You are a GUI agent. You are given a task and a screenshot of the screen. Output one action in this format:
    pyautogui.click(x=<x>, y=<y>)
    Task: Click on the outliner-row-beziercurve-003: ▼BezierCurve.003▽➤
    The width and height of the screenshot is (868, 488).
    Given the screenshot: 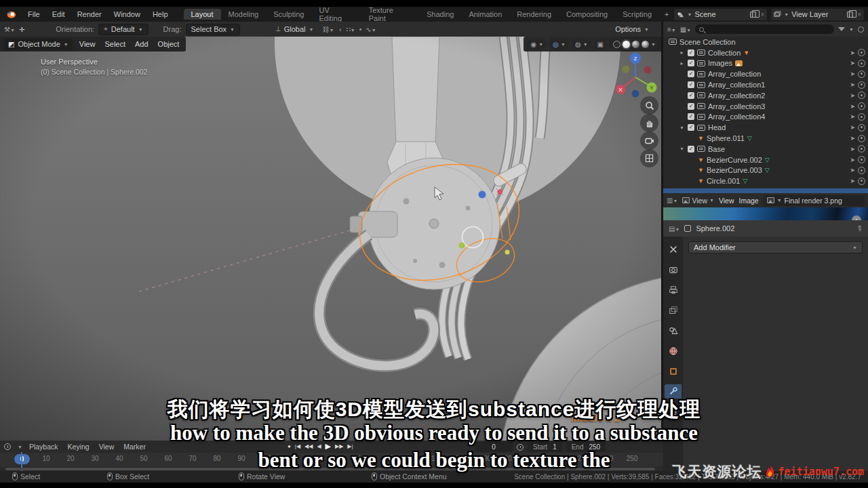 What is the action you would take?
    pyautogui.click(x=766, y=171)
    